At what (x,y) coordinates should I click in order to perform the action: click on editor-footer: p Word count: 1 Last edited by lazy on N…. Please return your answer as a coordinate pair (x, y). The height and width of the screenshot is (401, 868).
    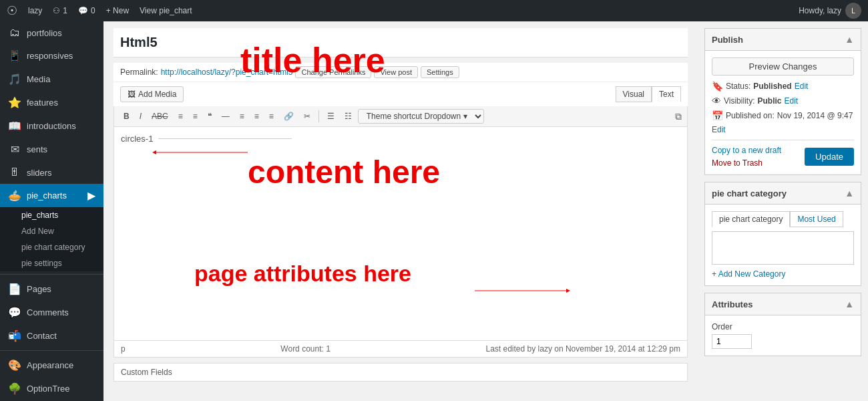
    Looking at the image, I should click on (401, 349).